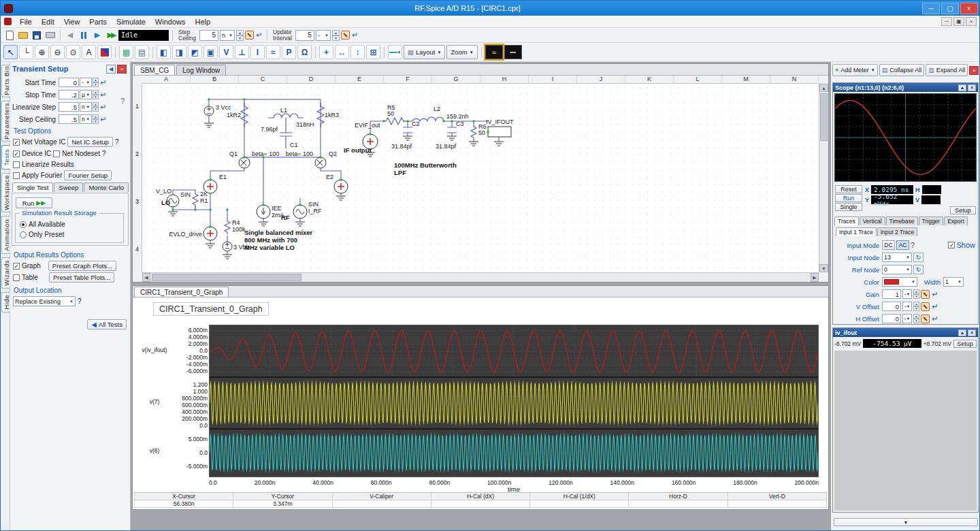  What do you see at coordinates (68, 187) in the screenshot?
I see `tab-sweep: Sweep` at bounding box center [68, 187].